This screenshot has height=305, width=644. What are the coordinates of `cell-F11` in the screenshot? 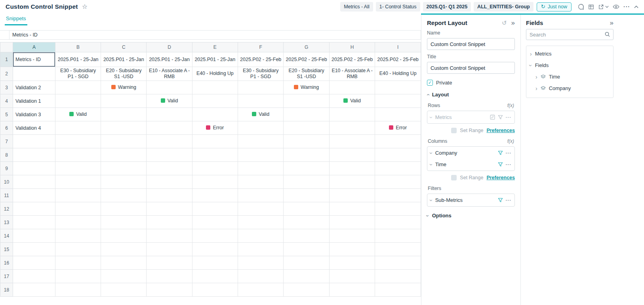 It's located at (261, 196).